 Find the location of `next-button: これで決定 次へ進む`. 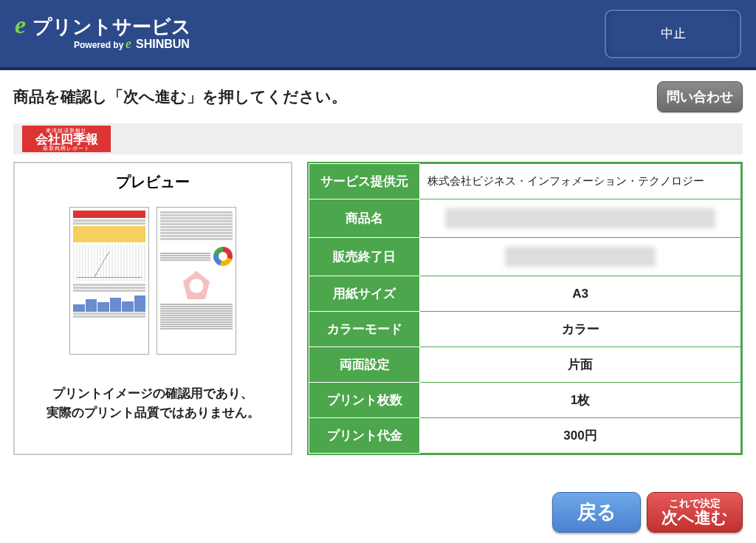

next-button: これで決定 次へ進む is located at coordinates (695, 513).